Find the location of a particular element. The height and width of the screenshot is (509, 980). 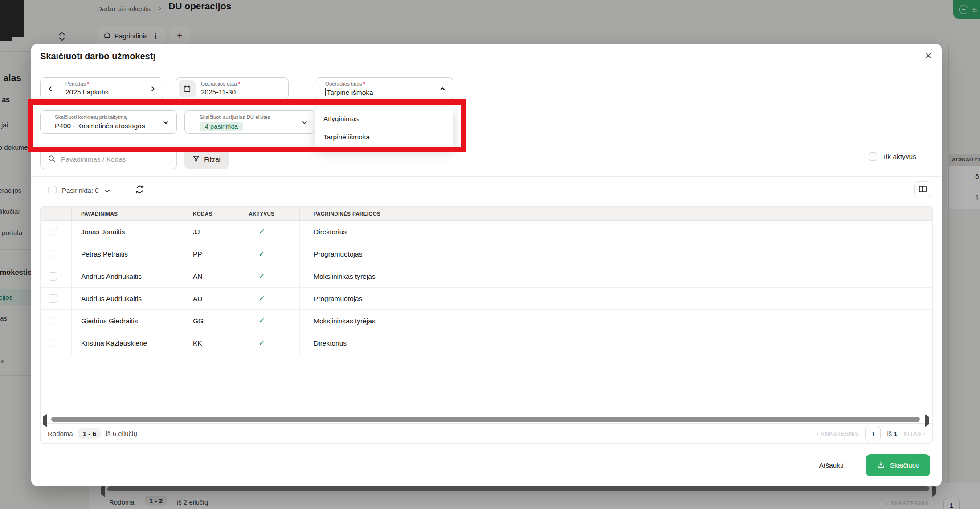

current-page-box: 1 is located at coordinates (873, 434).